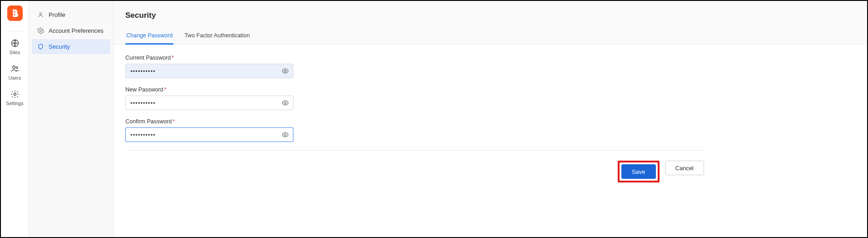 The image size is (868, 238). Describe the element at coordinates (148, 58) in the screenshot. I see `label-text: Current Password` at that location.